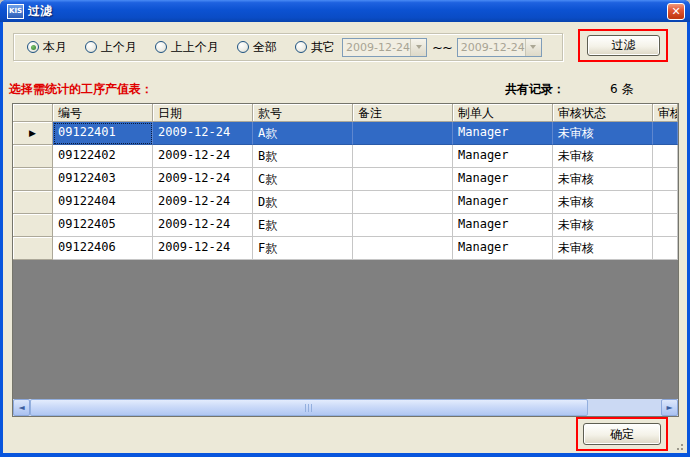 The width and height of the screenshot is (690, 457). What do you see at coordinates (40, 12) in the screenshot?
I see `window-title: 过滤` at bounding box center [40, 12].